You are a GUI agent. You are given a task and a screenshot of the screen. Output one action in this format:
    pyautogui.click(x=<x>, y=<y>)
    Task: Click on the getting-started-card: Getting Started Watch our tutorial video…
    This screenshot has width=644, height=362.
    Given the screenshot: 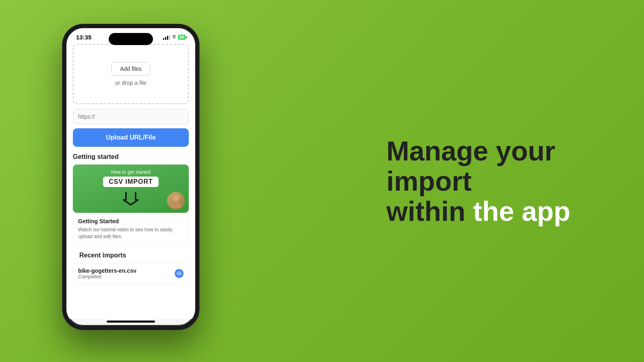 What is the action you would take?
    pyautogui.click(x=131, y=229)
    